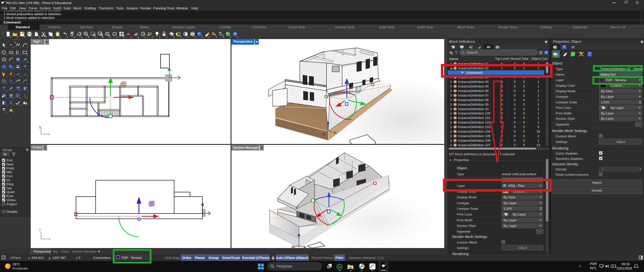  What do you see at coordinates (40, 127) in the screenshot?
I see `svg-text: y` at bounding box center [40, 127].